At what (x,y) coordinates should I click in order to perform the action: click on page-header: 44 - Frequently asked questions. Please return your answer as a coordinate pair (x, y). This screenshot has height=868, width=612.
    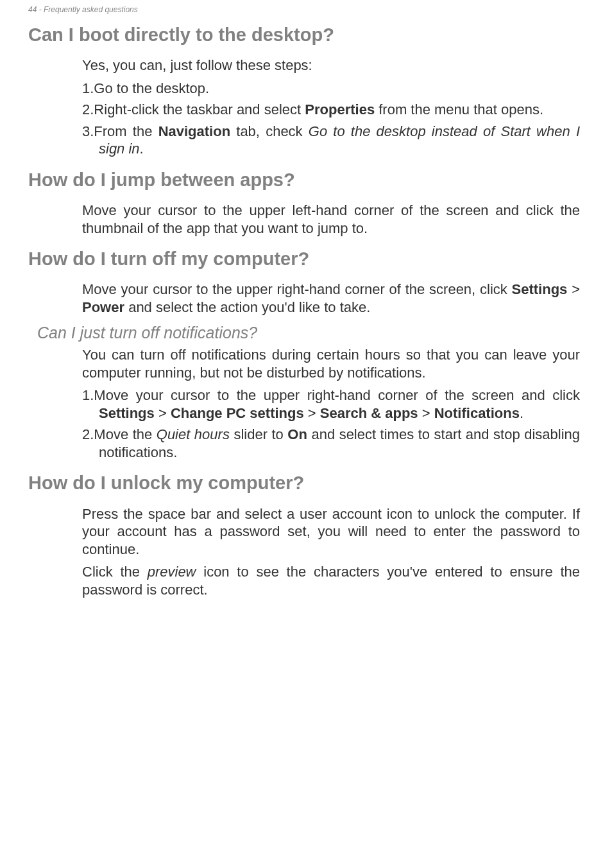
    Looking at the image, I should click on (306, 10).